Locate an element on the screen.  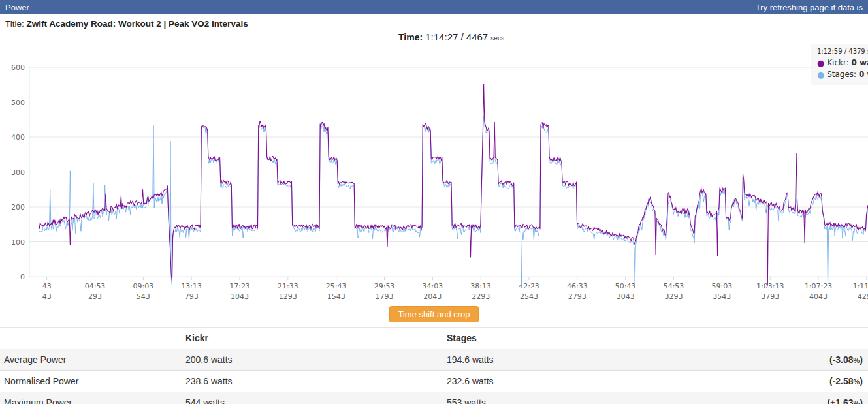
x-axis-label-hms: 1:11:33 is located at coordinates (861, 286).